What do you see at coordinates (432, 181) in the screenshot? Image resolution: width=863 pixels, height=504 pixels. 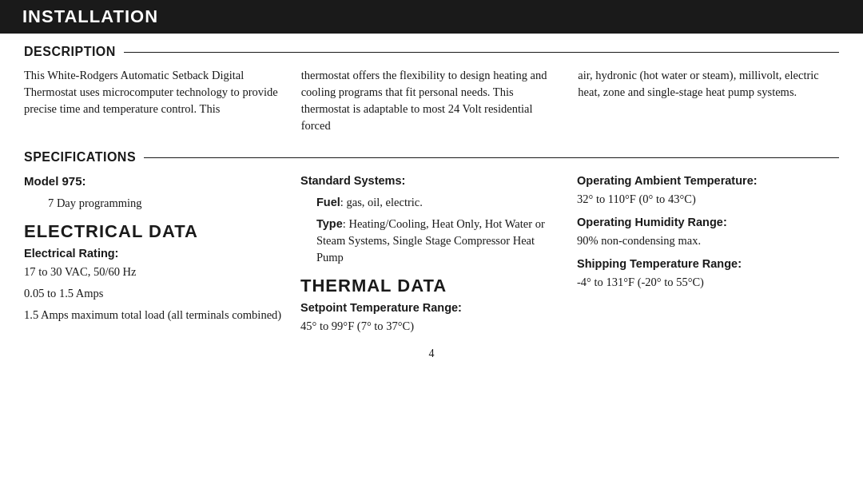 I see `standard-systems-label: Standard Systems:` at bounding box center [432, 181].